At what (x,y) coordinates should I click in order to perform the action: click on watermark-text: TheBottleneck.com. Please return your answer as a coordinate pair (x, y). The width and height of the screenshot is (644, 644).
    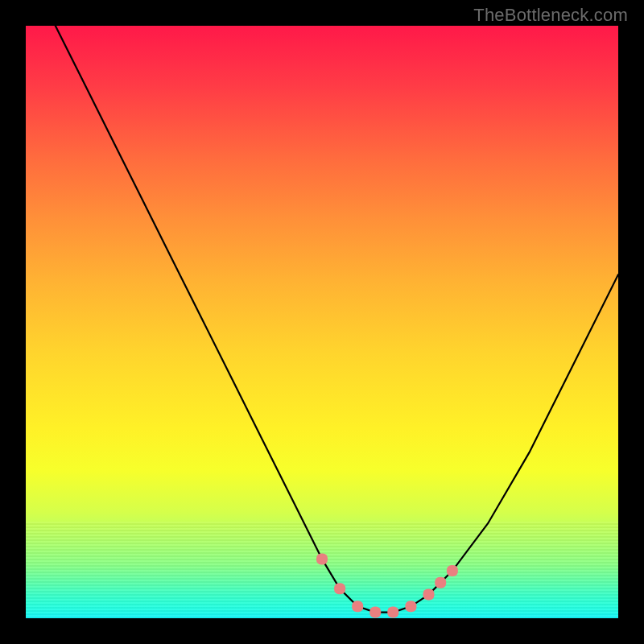
    Looking at the image, I should click on (551, 15).